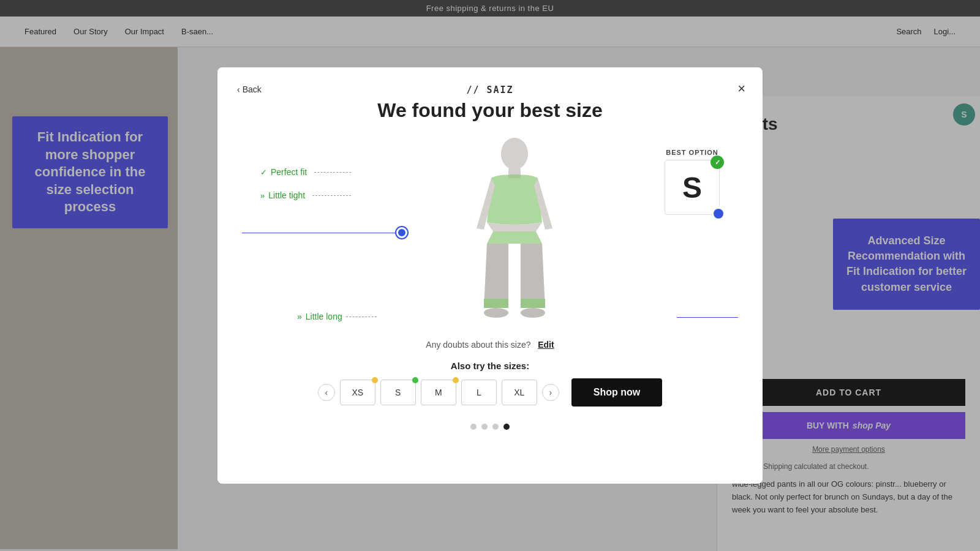  I want to click on size-button-xl: XL, so click(519, 392).